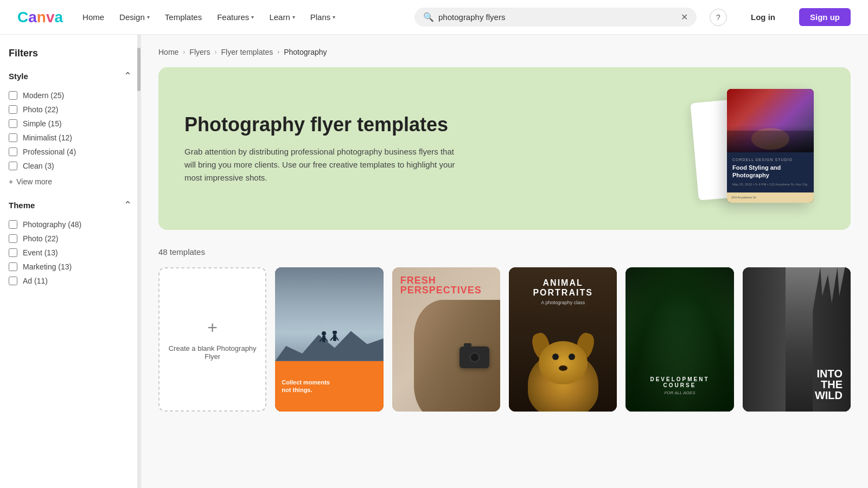 The width and height of the screenshot is (868, 488). What do you see at coordinates (429, 17) in the screenshot?
I see `search-icon: 🔍` at bounding box center [429, 17].